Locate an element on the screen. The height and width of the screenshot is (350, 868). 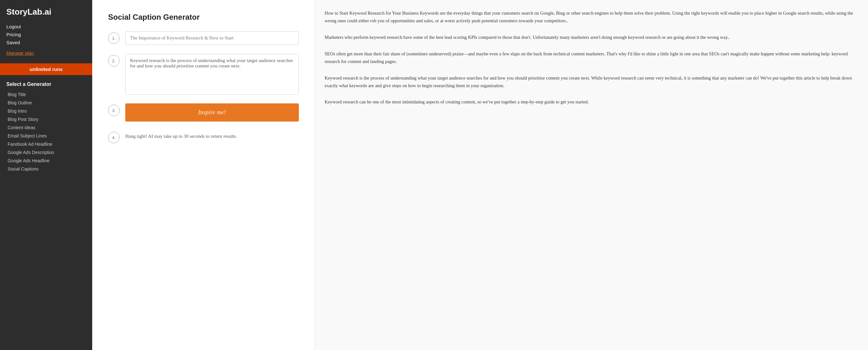
step-1-input is located at coordinates (212, 38).